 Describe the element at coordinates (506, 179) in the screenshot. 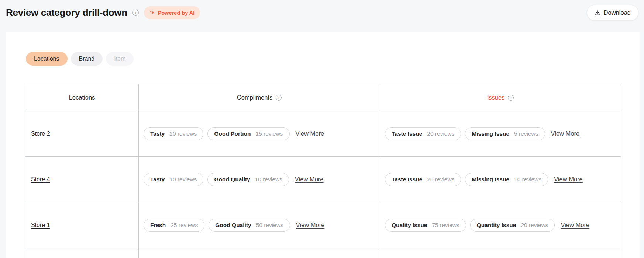

I see `issue-pill: Missing Issue 10 reviews` at that location.